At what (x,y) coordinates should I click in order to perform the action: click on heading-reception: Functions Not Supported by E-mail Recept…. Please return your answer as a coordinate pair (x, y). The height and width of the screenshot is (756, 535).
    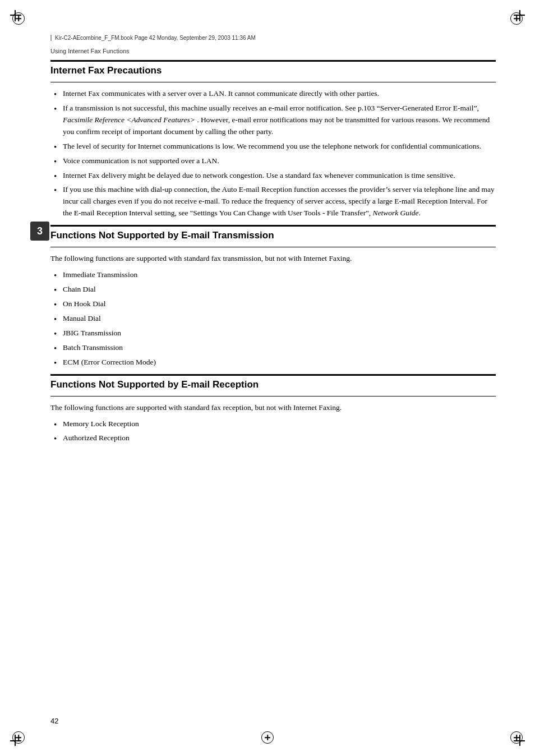
    Looking at the image, I should click on (273, 385).